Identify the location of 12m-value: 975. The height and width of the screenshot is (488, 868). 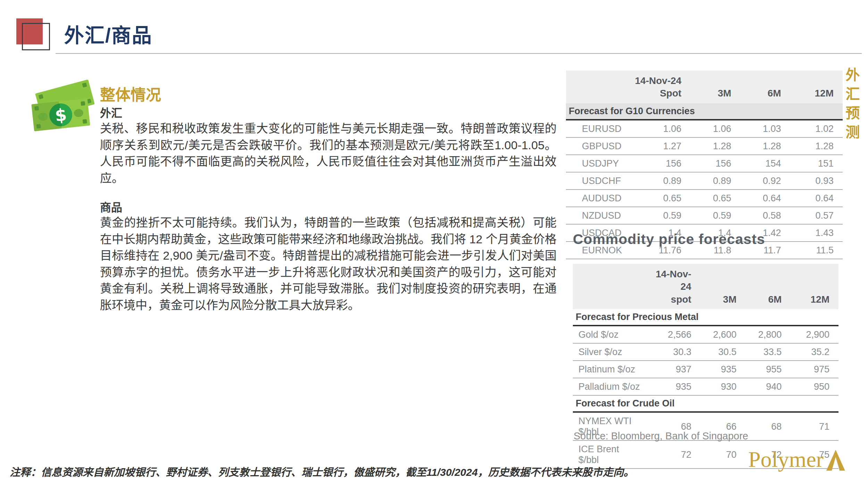
(815, 369).